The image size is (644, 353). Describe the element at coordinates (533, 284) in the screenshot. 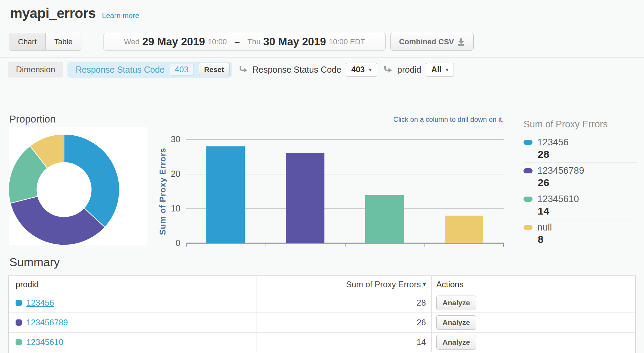

I see `column-header-actions: Actions` at that location.